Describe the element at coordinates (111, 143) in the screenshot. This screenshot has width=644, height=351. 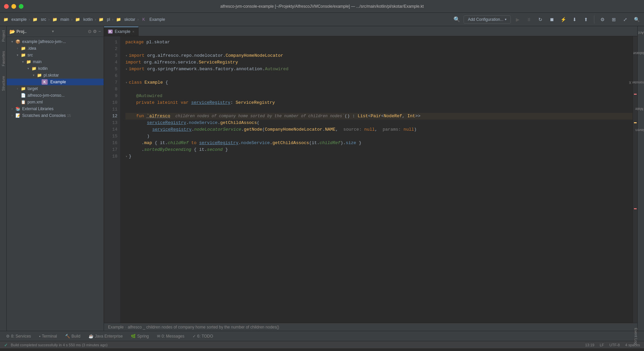
I see `line-num-16: 16` at that location.